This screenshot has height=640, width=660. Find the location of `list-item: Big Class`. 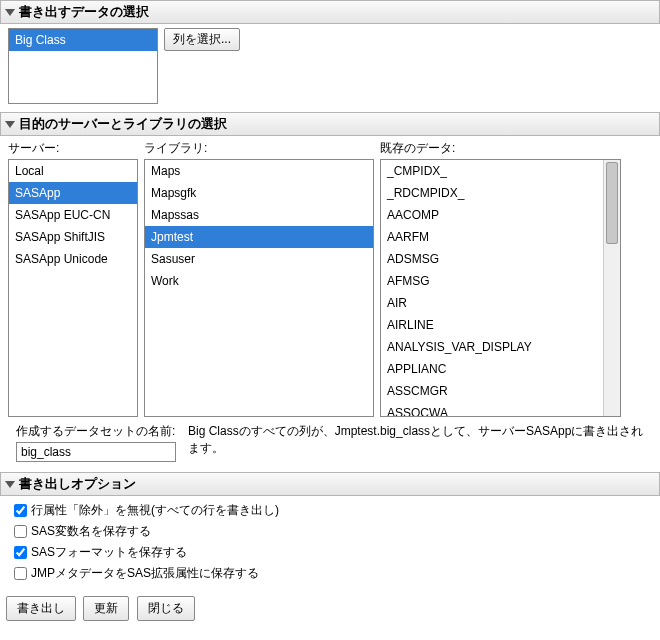

list-item: Big Class is located at coordinates (83, 40).